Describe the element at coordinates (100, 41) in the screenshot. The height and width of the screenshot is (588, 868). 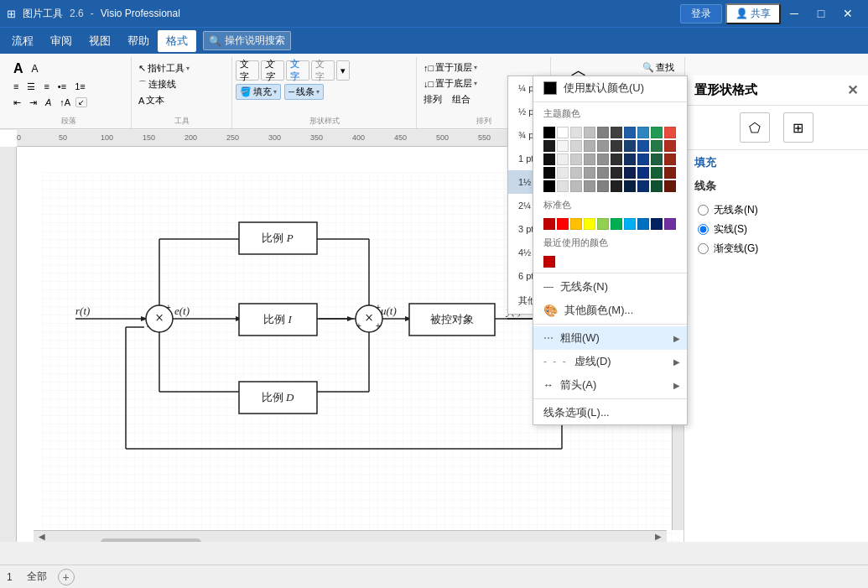
I see `menu-item-view: 视图` at that location.